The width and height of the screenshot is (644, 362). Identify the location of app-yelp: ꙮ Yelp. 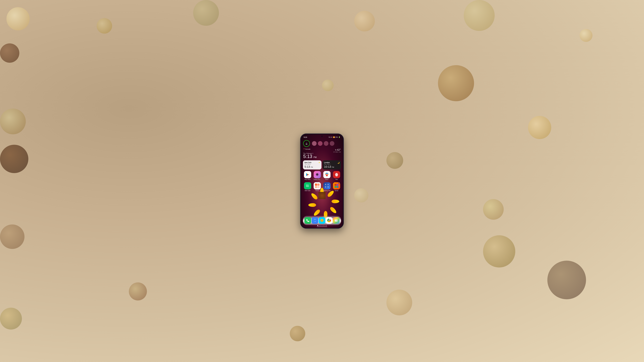
(336, 176).